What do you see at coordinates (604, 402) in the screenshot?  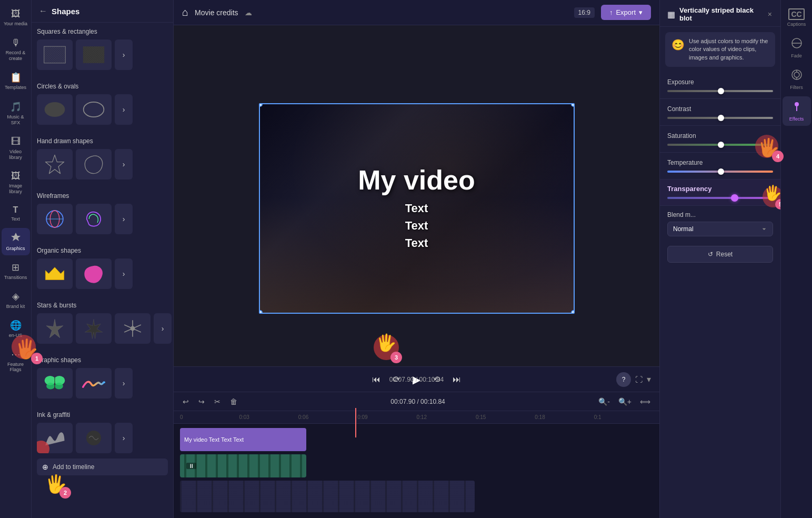 I see `zoom-out-button: 🔍-` at bounding box center [604, 402].